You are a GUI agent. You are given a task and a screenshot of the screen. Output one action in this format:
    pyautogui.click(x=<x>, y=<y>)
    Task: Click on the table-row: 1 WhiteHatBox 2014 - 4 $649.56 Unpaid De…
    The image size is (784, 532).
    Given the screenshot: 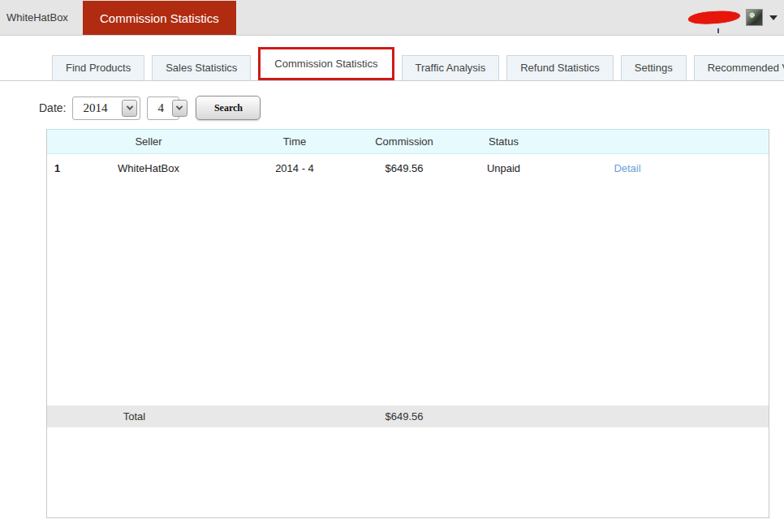 What is the action you would take?
    pyautogui.click(x=407, y=169)
    